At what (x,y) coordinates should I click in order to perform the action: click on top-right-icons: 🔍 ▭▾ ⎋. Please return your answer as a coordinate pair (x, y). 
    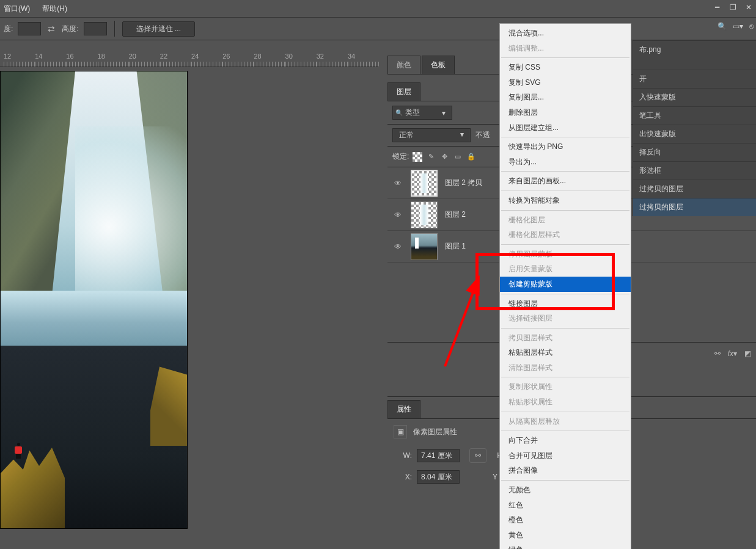
    Looking at the image, I should click on (736, 26).